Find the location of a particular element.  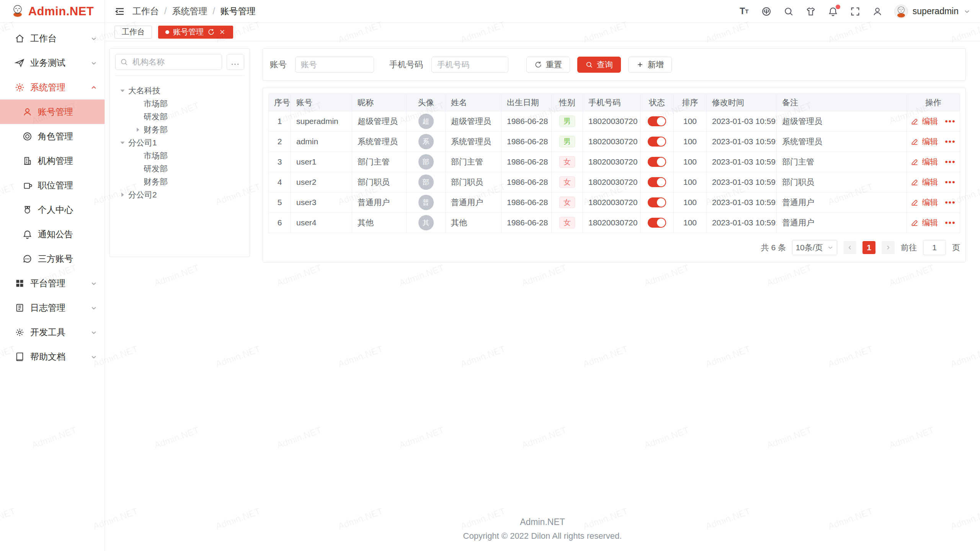

chat-icon is located at coordinates (28, 259).